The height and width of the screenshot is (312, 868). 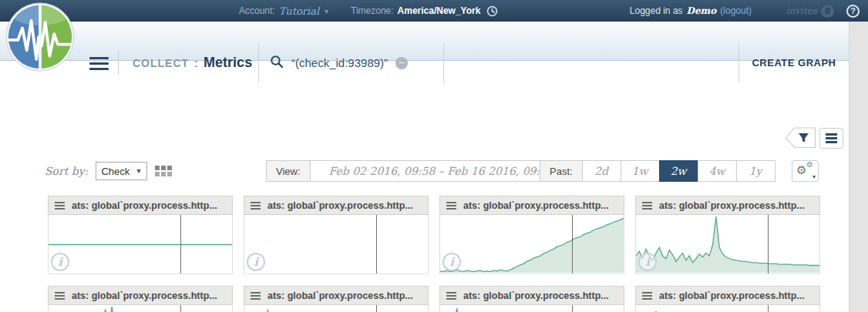 I want to click on sort-select: Check ▼, so click(x=122, y=171).